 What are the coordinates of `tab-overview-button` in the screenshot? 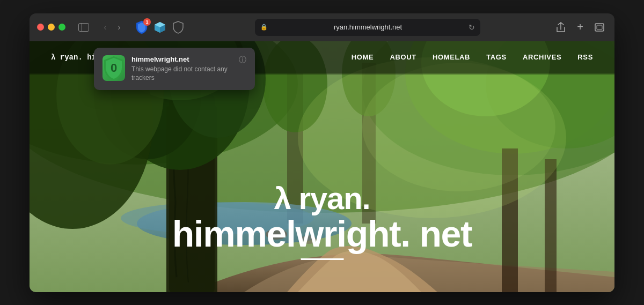 It's located at (599, 27).